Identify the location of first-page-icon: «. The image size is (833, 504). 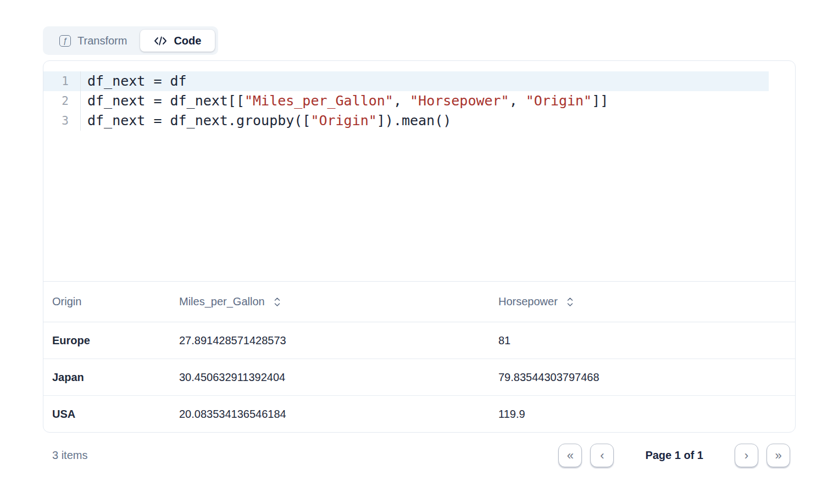
(570, 456).